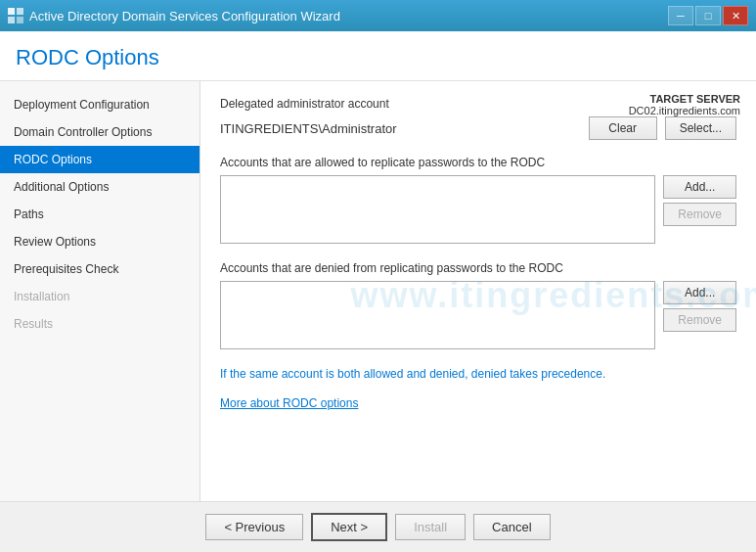  What do you see at coordinates (378, 57) in the screenshot?
I see `page-header: RODC Options` at bounding box center [378, 57].